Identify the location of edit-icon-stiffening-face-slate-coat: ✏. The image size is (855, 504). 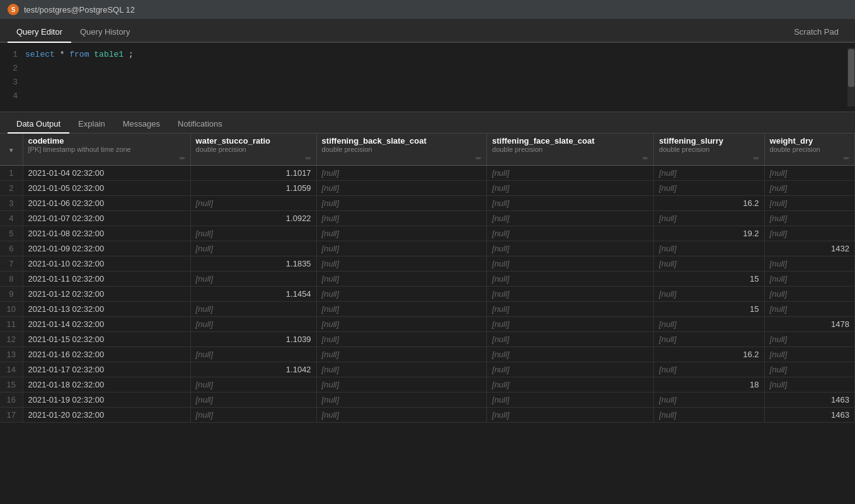
(645, 159).